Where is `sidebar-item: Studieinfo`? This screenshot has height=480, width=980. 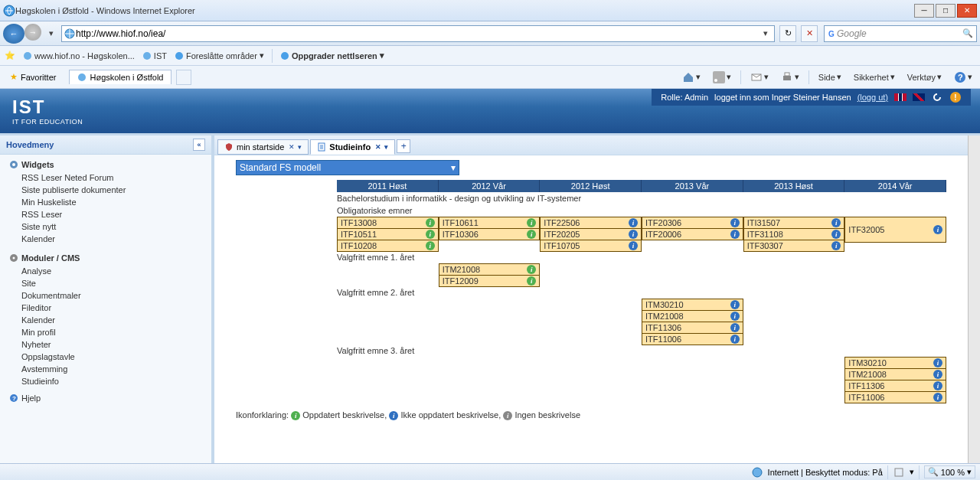 sidebar-item: Studieinfo is located at coordinates (106, 381).